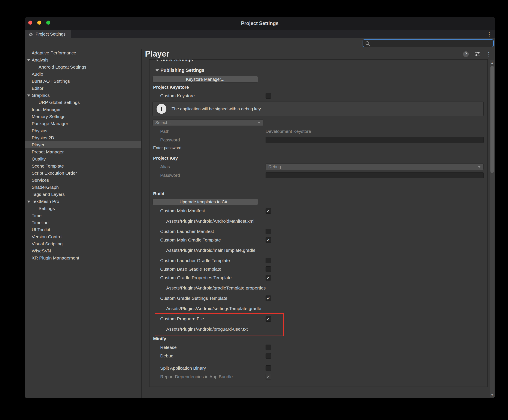 This screenshot has height=420, width=508. Describe the element at coordinates (48, 23) in the screenshot. I see `zoom-button` at that location.